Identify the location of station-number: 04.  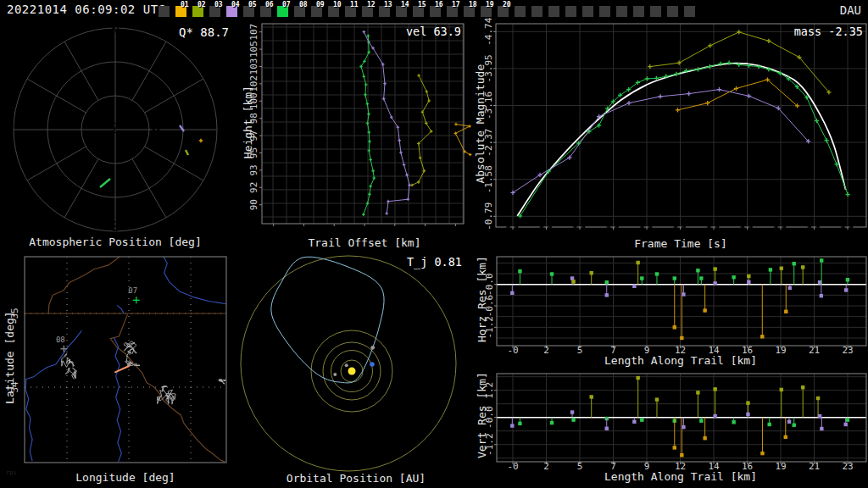
(236, 5).